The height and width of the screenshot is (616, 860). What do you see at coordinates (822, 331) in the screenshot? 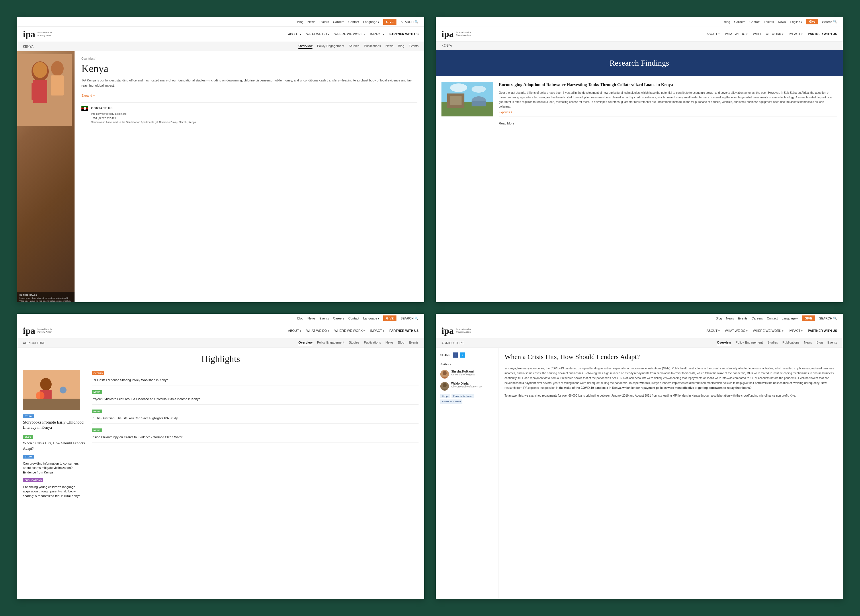
I see `nav-partner-4: PARTNER WITH US` at bounding box center [822, 331].